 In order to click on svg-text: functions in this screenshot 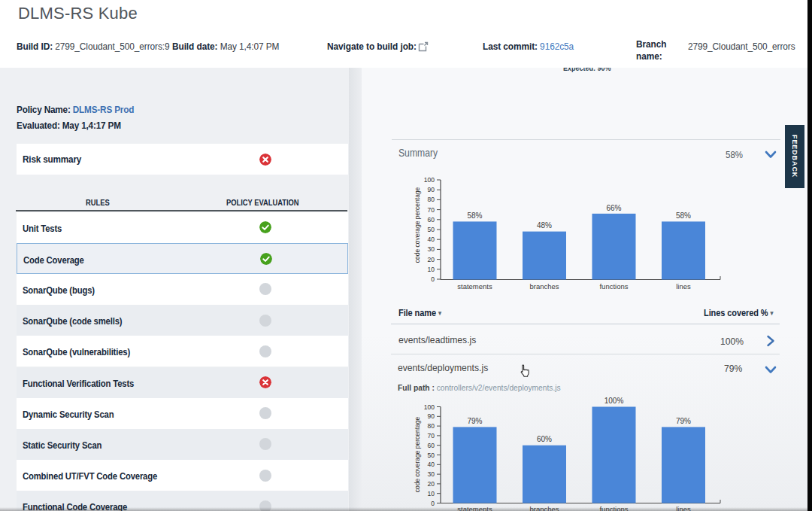, I will do `click(614, 286)`.